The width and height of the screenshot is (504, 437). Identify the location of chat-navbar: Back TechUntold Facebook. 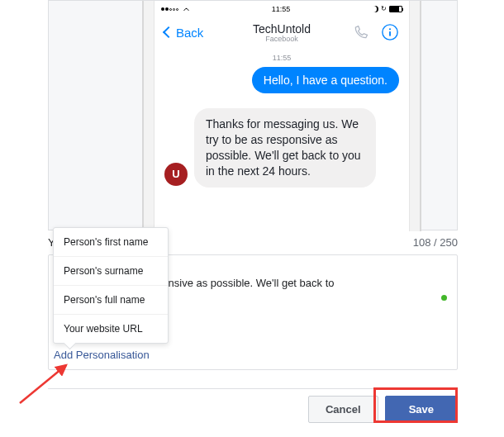
(282, 32).